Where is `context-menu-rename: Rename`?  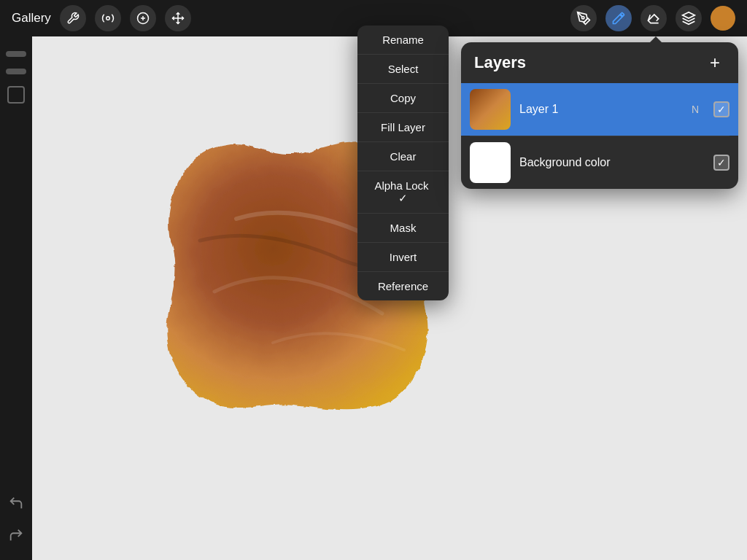
context-menu-rename: Rename is located at coordinates (403, 40).